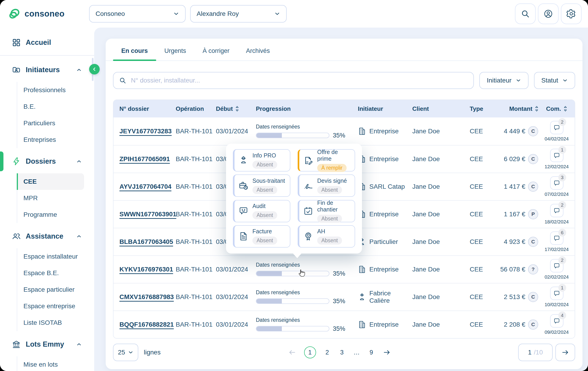 This screenshot has height=371, width=588. I want to click on cell-progression: Dates renseignées35%, so click(307, 131).